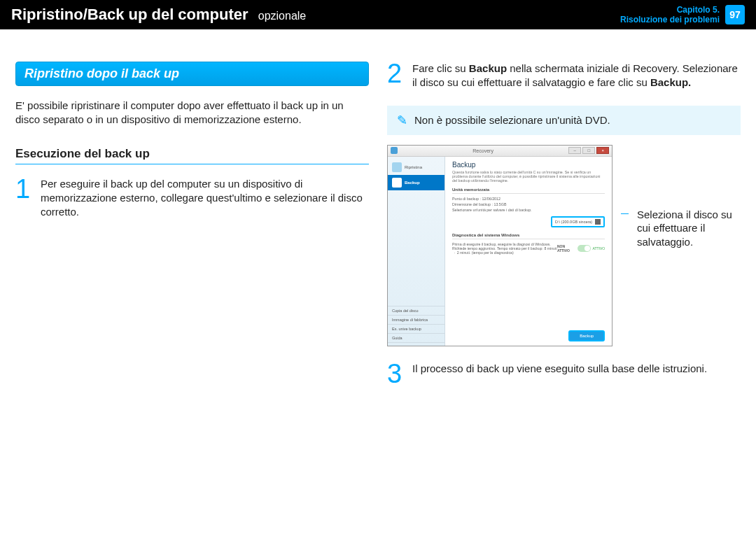  What do you see at coordinates (528, 199) in the screenshot?
I see `backup-point-row: Punto di backup : 12/06/2012` at bounding box center [528, 199].